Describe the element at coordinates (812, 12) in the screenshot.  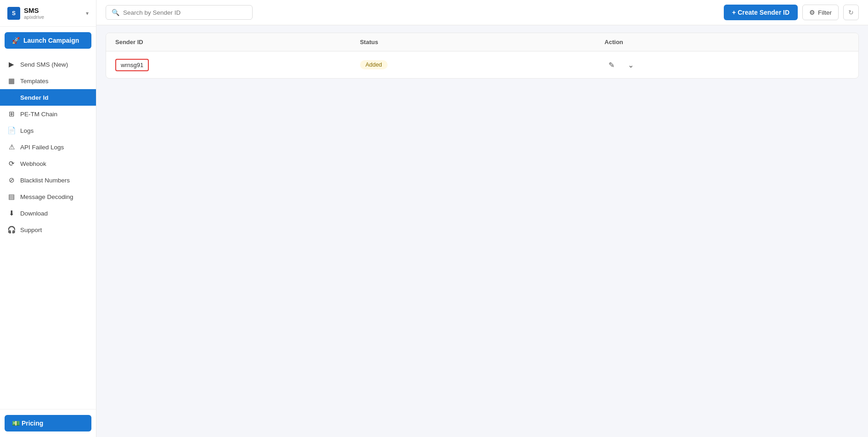
I see `filter-icon: ⚙` at that location.